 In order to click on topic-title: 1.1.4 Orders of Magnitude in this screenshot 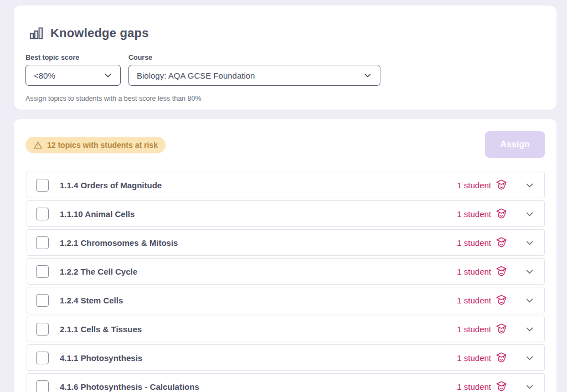, I will do `click(258, 185)`.